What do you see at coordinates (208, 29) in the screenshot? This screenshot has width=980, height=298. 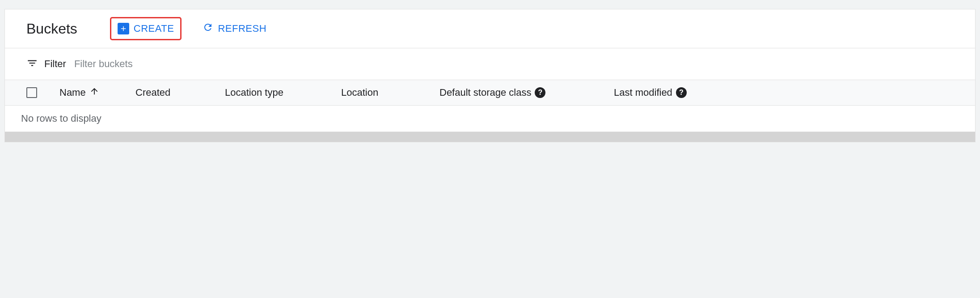 I see `refresh-icon` at bounding box center [208, 29].